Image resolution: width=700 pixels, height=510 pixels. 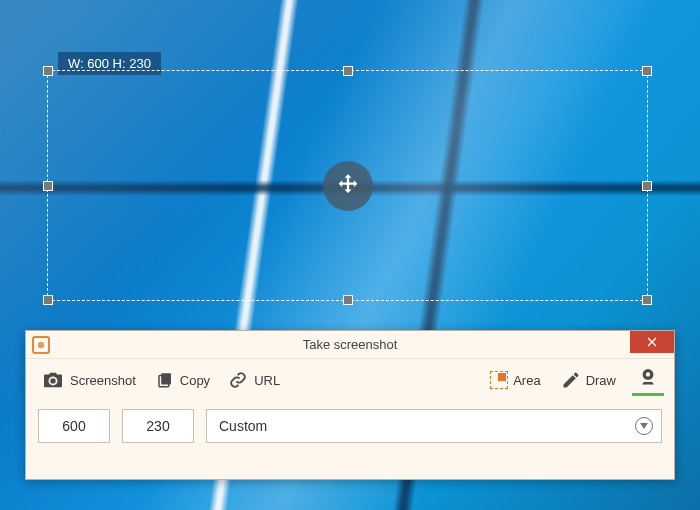 I want to click on width-input, so click(x=74, y=426).